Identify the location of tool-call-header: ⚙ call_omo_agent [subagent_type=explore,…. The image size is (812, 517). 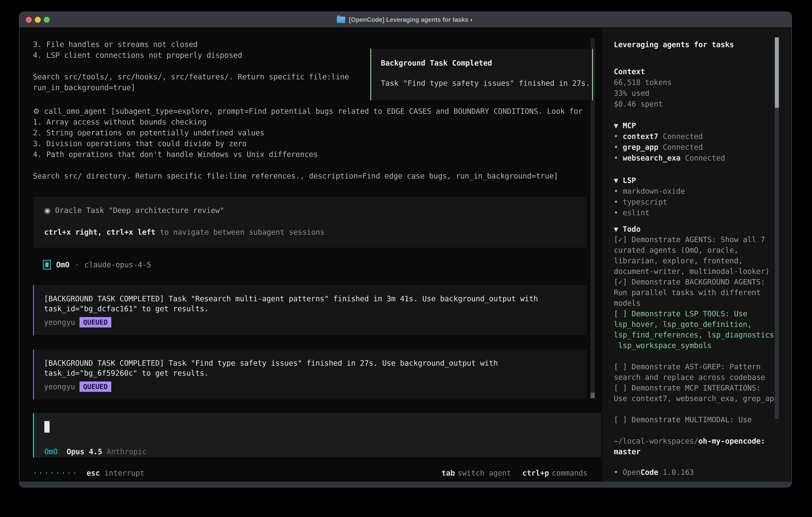
(308, 111).